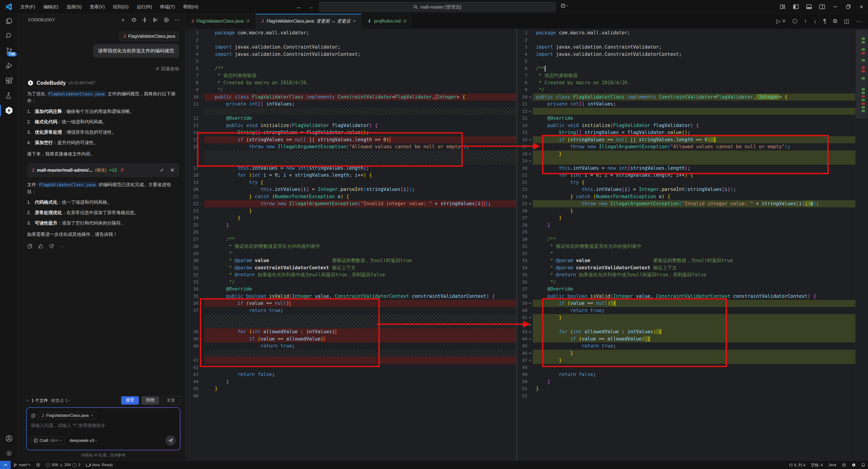  What do you see at coordinates (38, 465) in the screenshot?
I see `publish-changes-button` at bounding box center [38, 465].